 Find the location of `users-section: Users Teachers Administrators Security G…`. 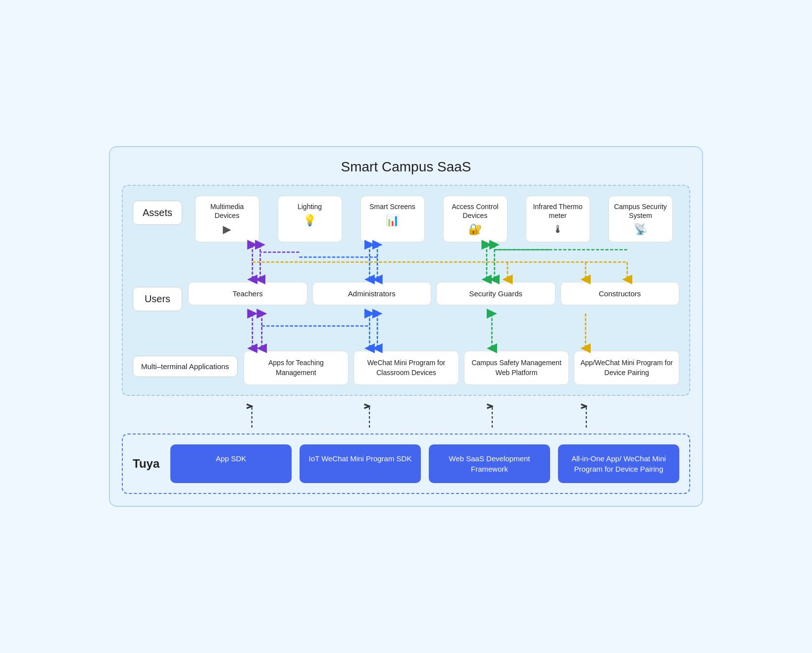

users-section: Users Teachers Administrators Security G… is located at coordinates (406, 296).